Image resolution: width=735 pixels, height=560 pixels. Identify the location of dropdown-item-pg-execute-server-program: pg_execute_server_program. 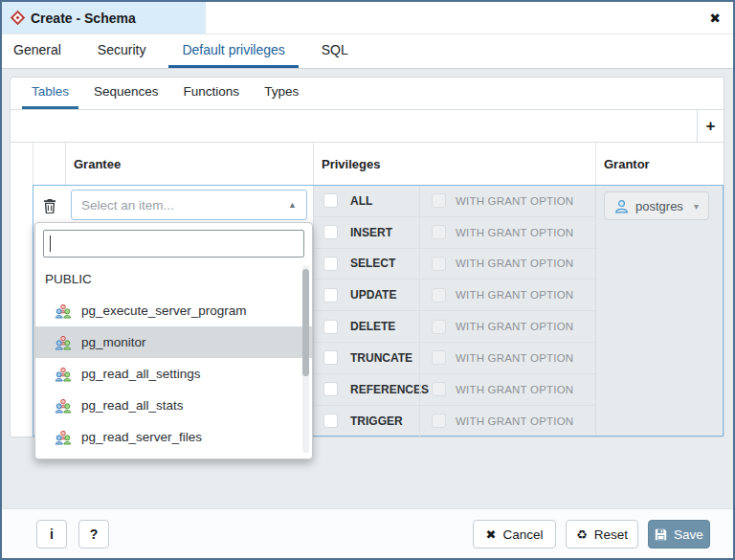
(174, 310).